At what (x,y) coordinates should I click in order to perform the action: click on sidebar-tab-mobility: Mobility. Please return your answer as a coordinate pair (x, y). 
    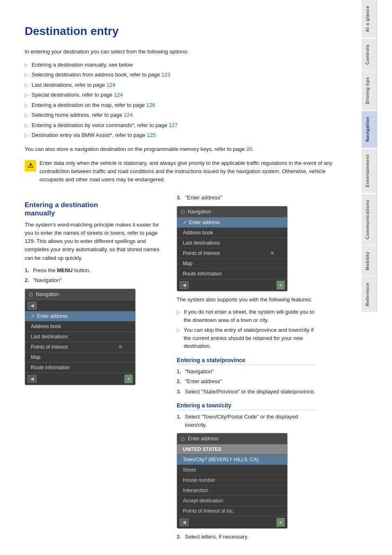
    Looking at the image, I should click on (369, 261).